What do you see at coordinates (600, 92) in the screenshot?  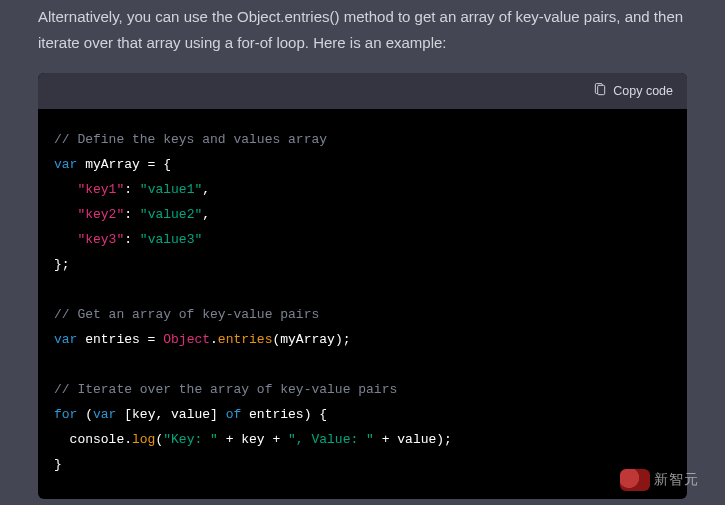 I see `clipboard-icon` at bounding box center [600, 92].